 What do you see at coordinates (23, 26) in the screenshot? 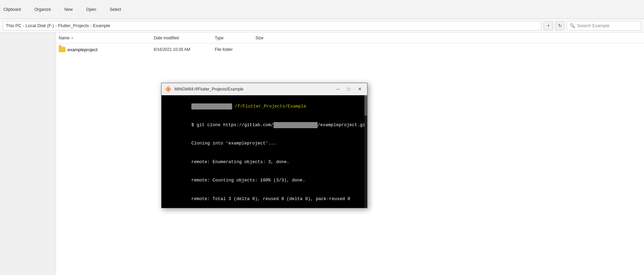
I see `sep1: ›` at bounding box center [23, 26].